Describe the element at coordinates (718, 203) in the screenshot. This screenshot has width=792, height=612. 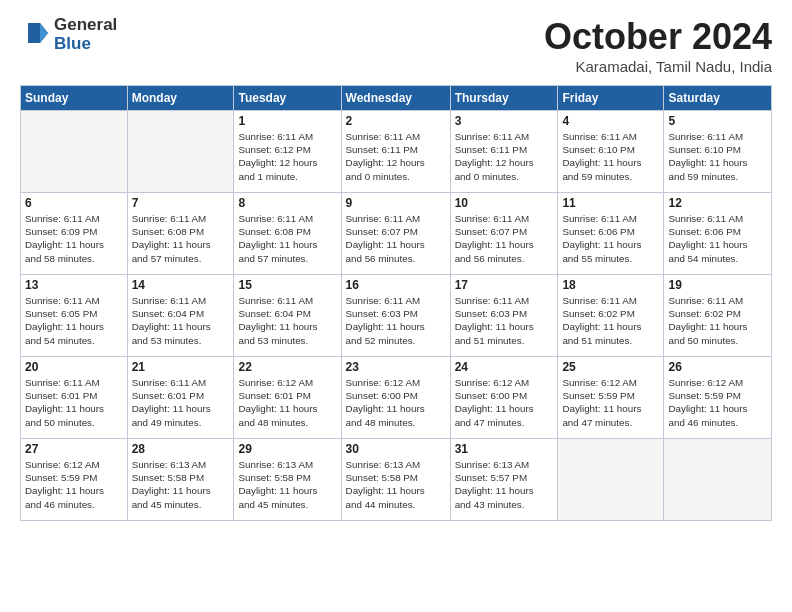
I see `cell-day-number: 12` at that location.